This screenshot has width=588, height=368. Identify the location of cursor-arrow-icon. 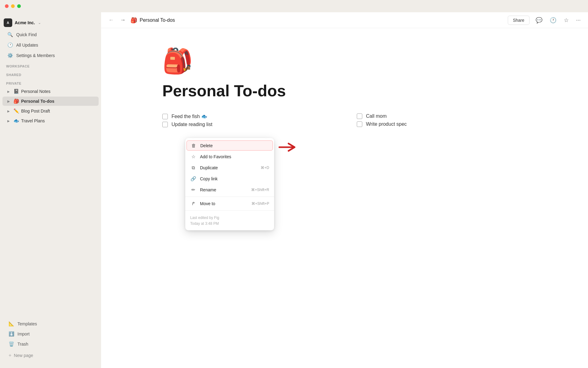
(288, 148).